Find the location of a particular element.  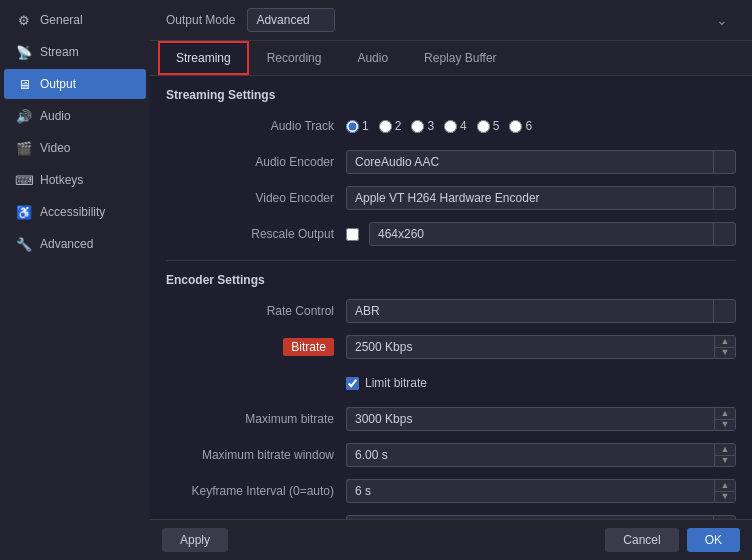

video-icon: 🎬 is located at coordinates (24, 148).